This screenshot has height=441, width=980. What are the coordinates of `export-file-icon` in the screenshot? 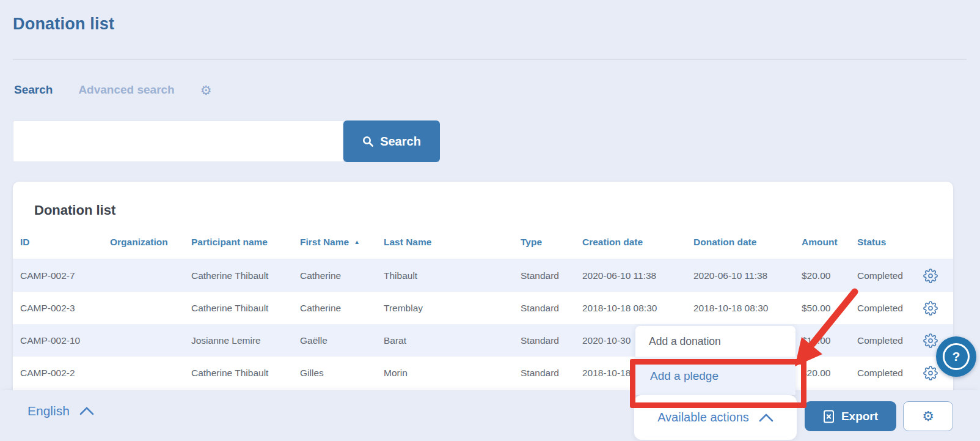 It's located at (828, 417).